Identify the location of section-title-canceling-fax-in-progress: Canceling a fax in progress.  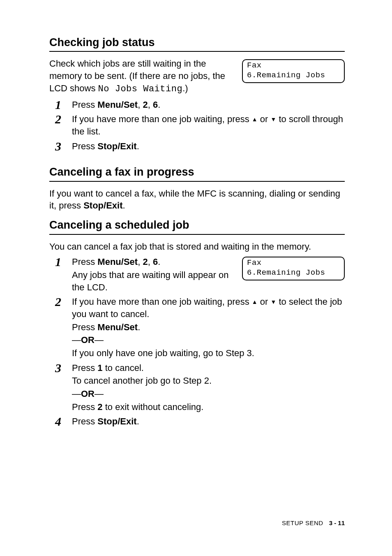
(197, 173).